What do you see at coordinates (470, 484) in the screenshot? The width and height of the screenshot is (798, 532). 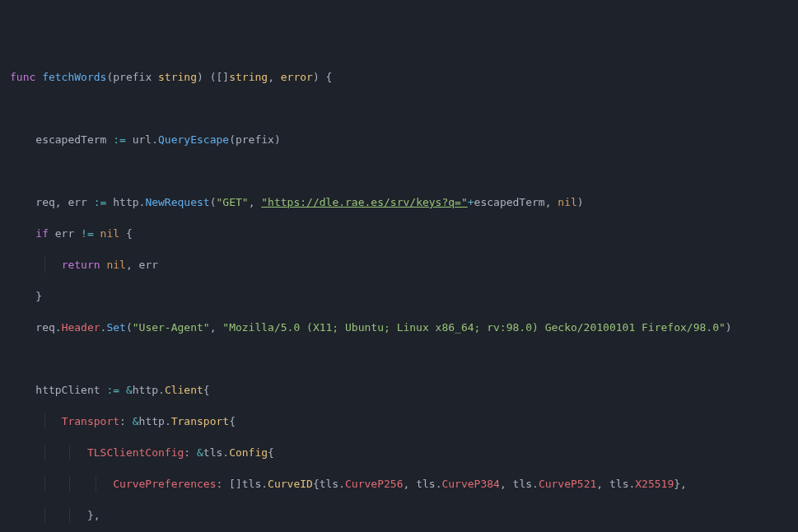 I see `const-p384: CurveP384` at bounding box center [470, 484].